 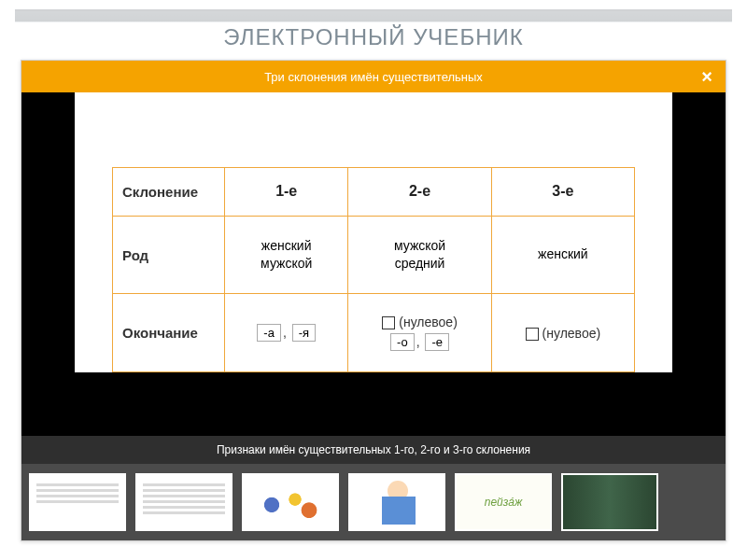 I want to click on sep-1: ,, so click(x=287, y=332).